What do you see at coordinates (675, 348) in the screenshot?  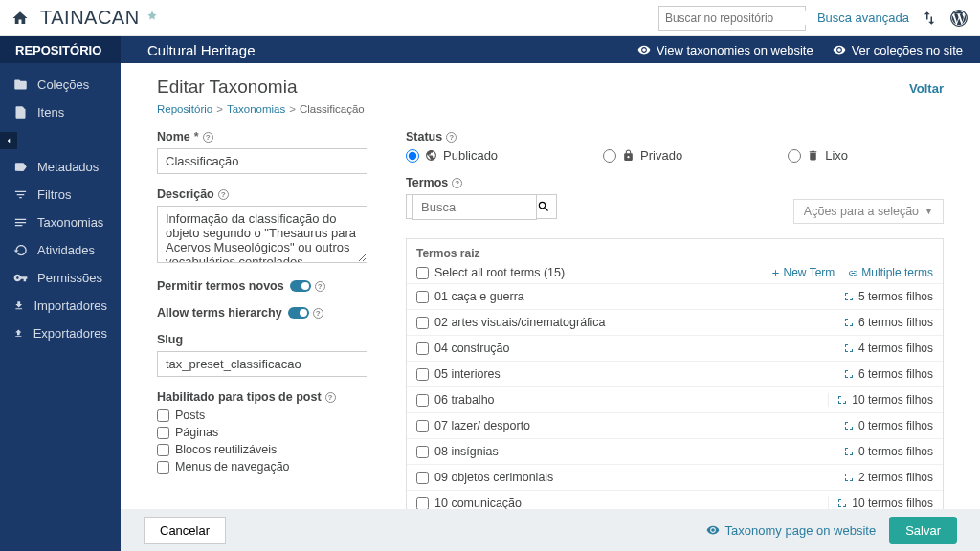 I see `term-row: 04 construção4 termos filhos` at bounding box center [675, 348].